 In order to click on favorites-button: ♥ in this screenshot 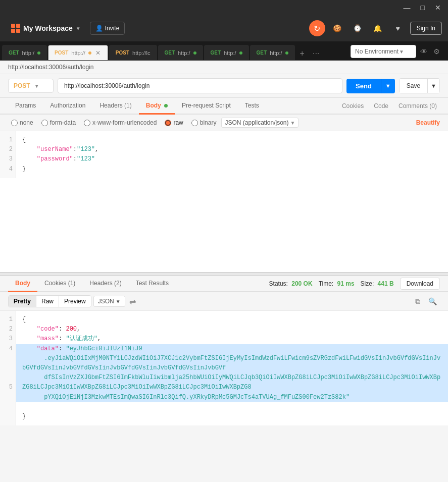, I will do `click(398, 28)`.